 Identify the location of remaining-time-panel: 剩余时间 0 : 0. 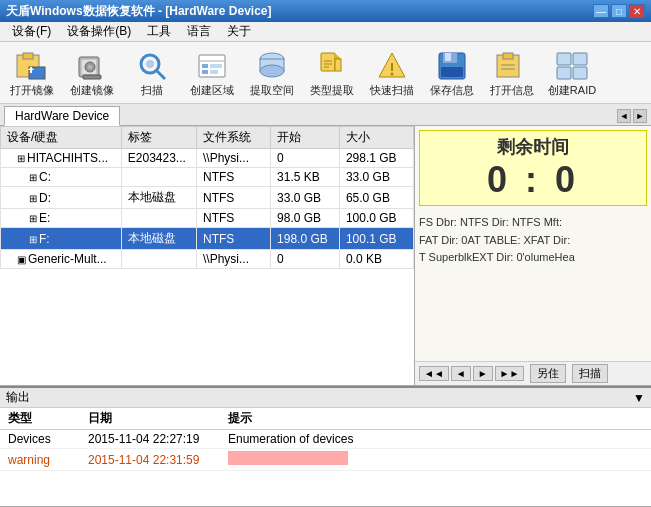
(533, 168).